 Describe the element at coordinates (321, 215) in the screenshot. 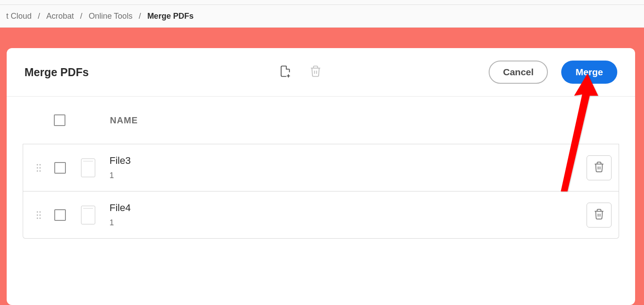

I see `file-row: File4 1` at that location.